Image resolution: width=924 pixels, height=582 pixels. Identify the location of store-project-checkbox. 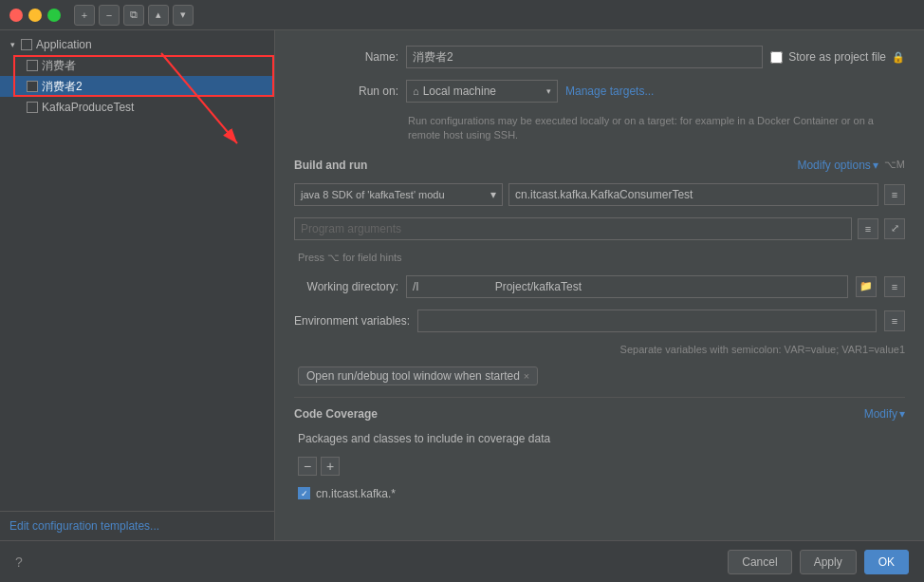
(776, 57).